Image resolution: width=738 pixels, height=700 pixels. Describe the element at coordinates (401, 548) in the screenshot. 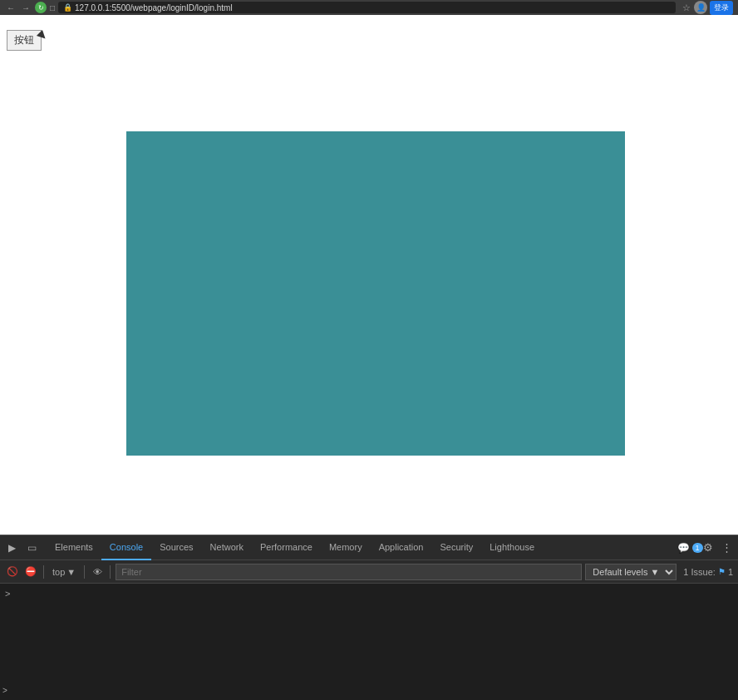

I see `tab-application: Application` at that location.